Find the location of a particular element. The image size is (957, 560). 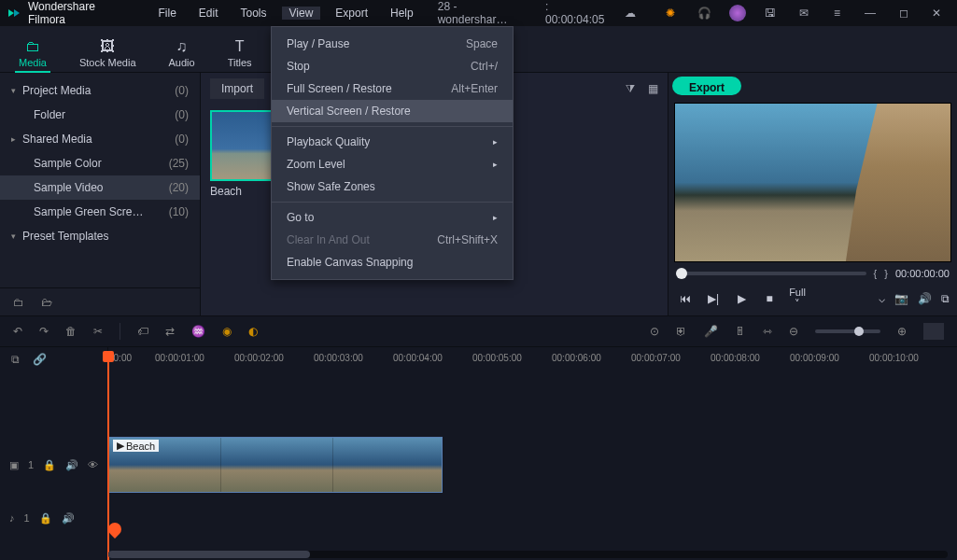

clip-beach: ▶Beach is located at coordinates (275, 465).